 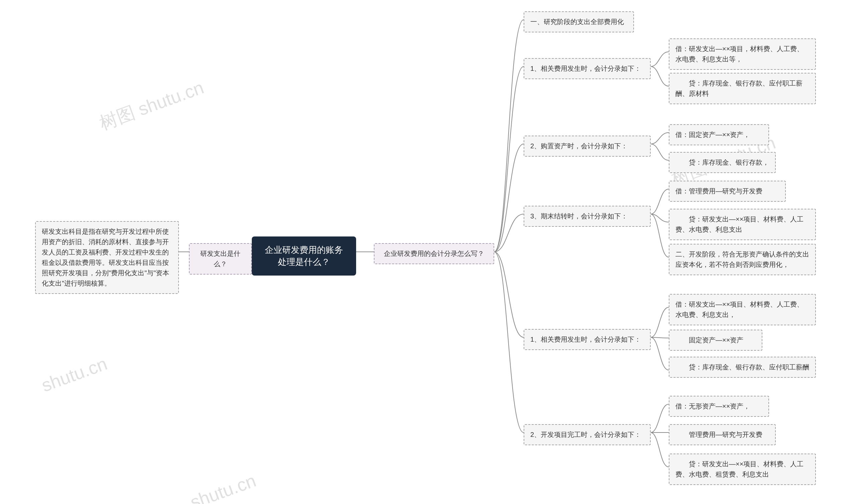 I want to click on left-leaf: 研发支出科目是指在研究与开发过程中所使用资产的折旧、消耗的原材料、直接参与开发人…, so click(x=107, y=257).